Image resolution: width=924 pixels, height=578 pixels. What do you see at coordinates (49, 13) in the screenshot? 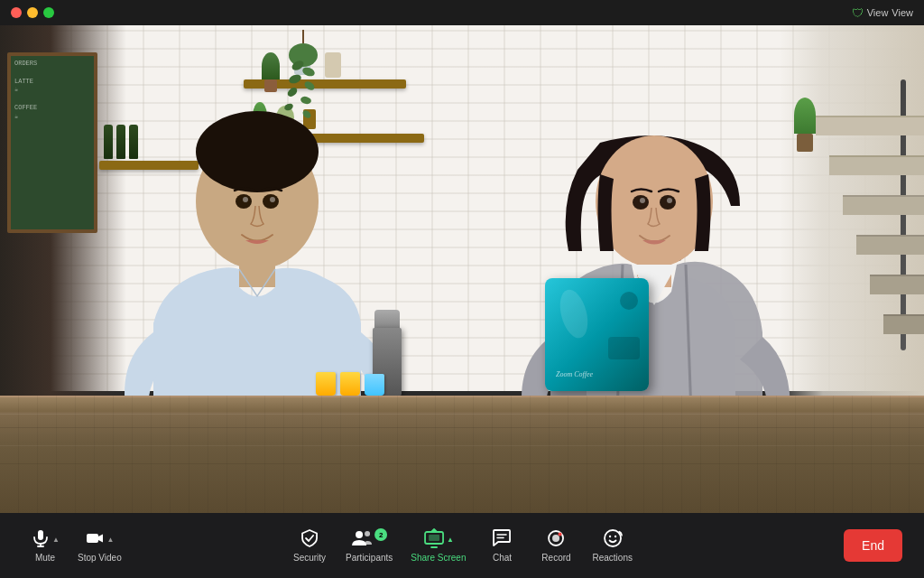
I see `maximize-button` at bounding box center [49, 13].